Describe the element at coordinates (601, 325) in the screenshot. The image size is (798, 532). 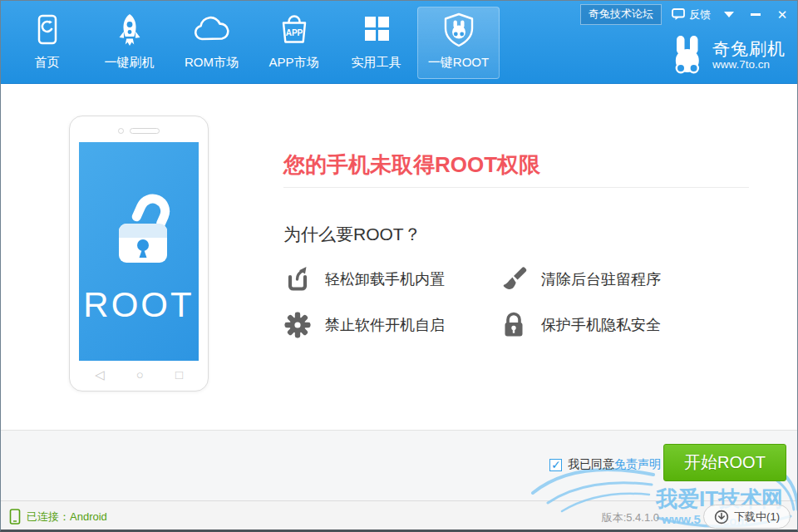
I see `feature-label: 保护手机隐私安全` at that location.